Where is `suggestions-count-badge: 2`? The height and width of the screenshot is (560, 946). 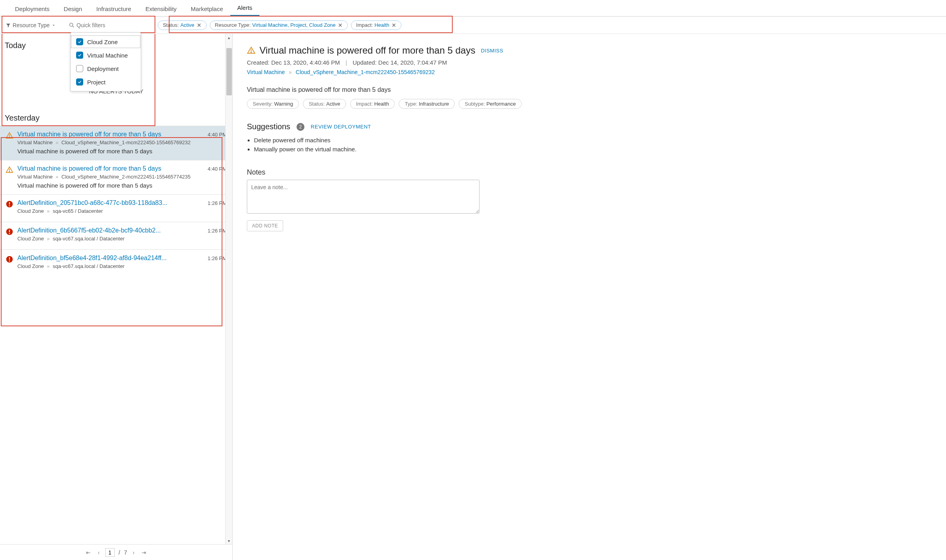 suggestions-count-badge: 2 is located at coordinates (300, 127).